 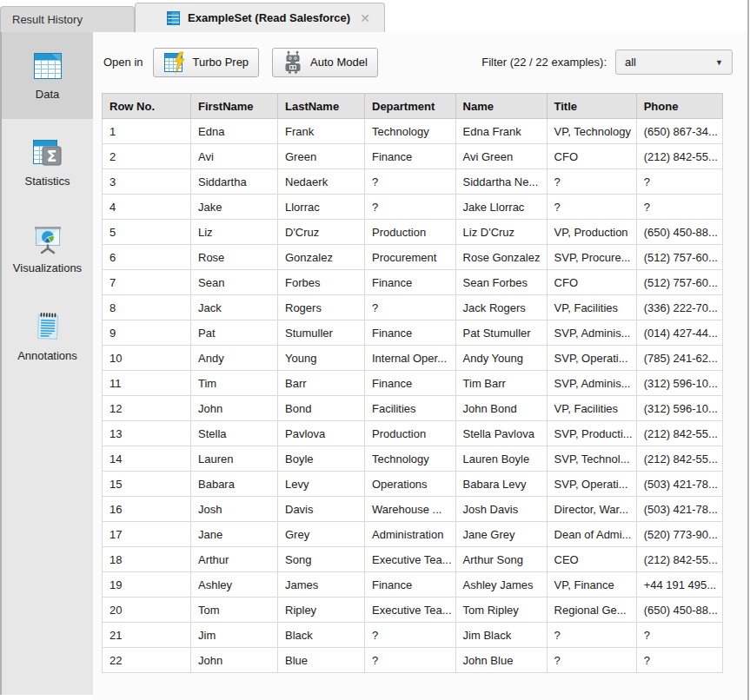 What do you see at coordinates (591, 535) in the screenshot?
I see `table-cell: Dean of Admi...` at bounding box center [591, 535].